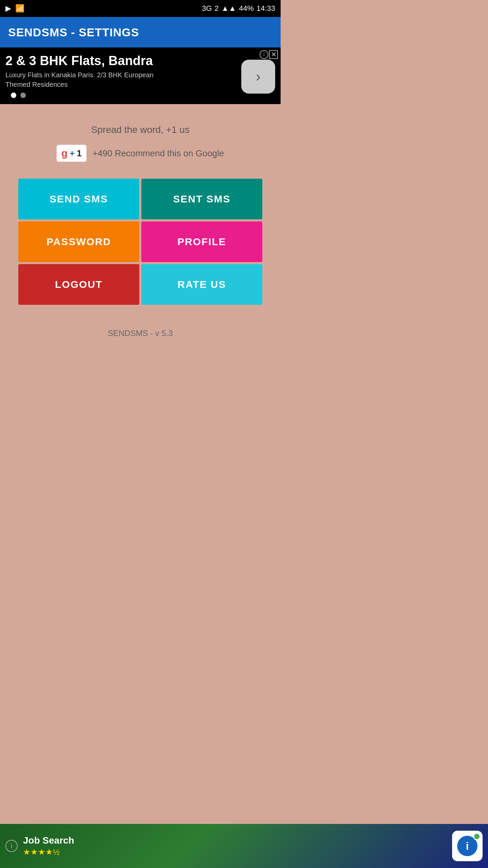 The image size is (488, 868). I want to click on ad-arrow-button: ›, so click(258, 77).